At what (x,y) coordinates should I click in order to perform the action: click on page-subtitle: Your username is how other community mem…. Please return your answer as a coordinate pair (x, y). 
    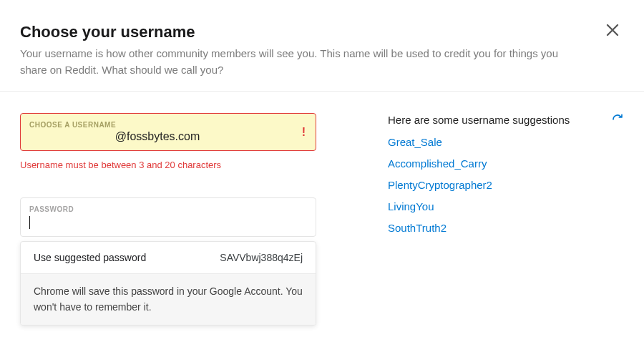
    Looking at the image, I should click on (299, 62).